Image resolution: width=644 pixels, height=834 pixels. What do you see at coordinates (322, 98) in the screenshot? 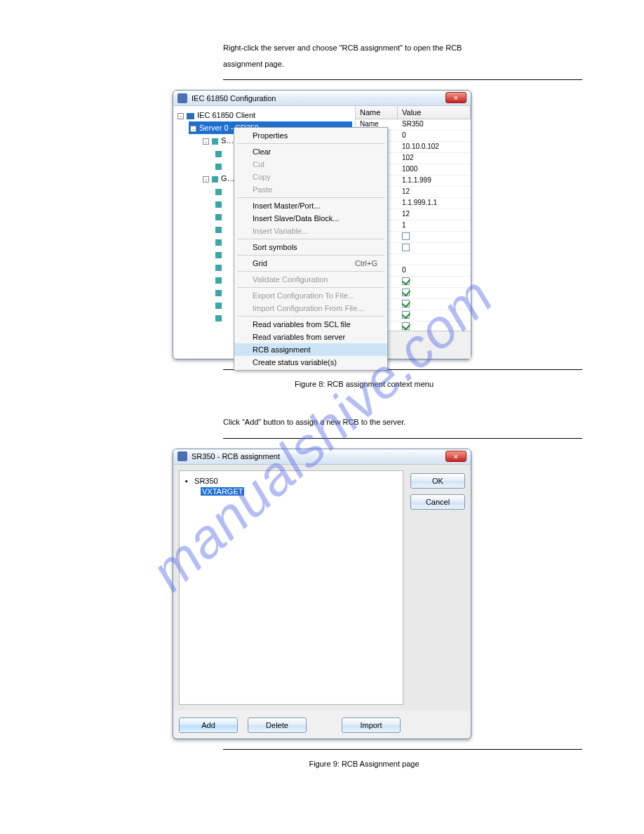
I see `titlebar: IEC 61850 Configuration` at bounding box center [322, 98].